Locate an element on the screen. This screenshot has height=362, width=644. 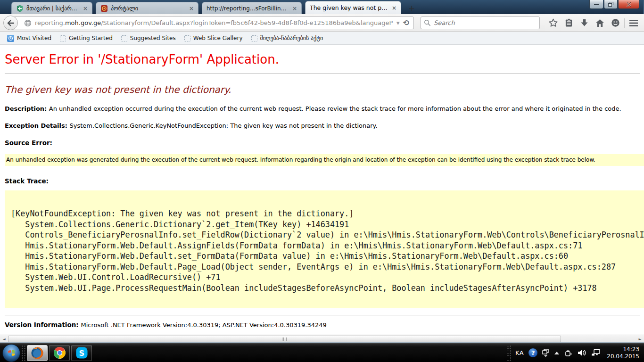
stack-trace-label: Stack Trace: is located at coordinates (324, 181).